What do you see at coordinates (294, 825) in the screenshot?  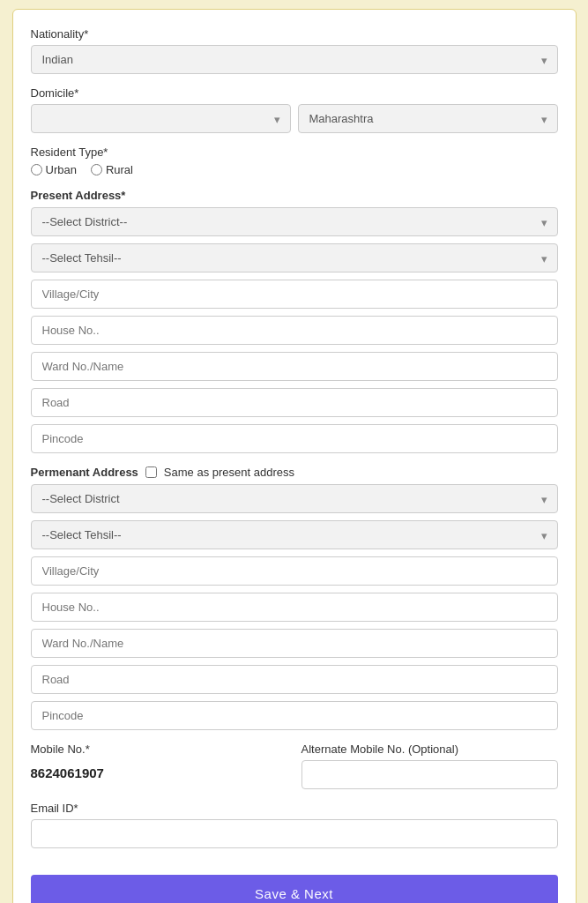 I see `email-group: Email ID*` at bounding box center [294, 825].